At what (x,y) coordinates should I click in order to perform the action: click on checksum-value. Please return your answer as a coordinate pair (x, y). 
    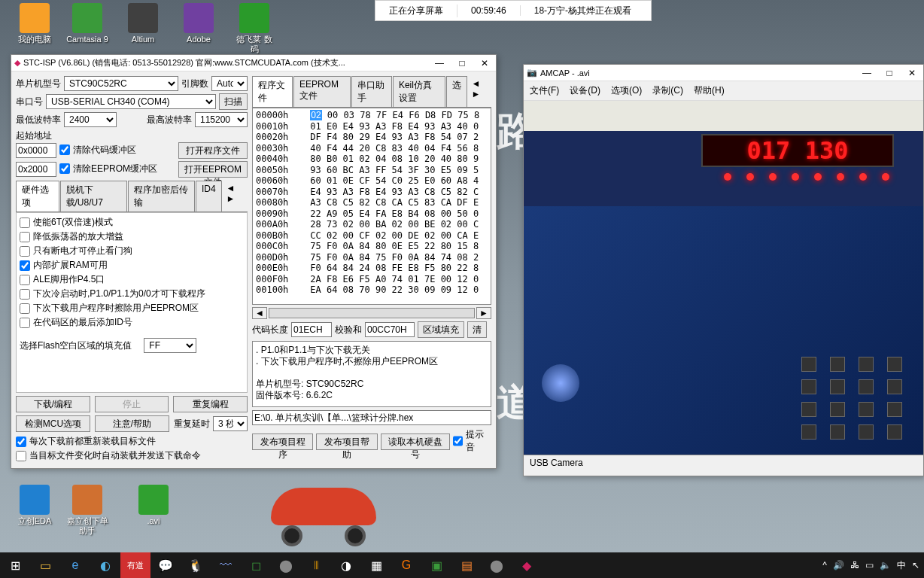
    Looking at the image, I should click on (390, 330).